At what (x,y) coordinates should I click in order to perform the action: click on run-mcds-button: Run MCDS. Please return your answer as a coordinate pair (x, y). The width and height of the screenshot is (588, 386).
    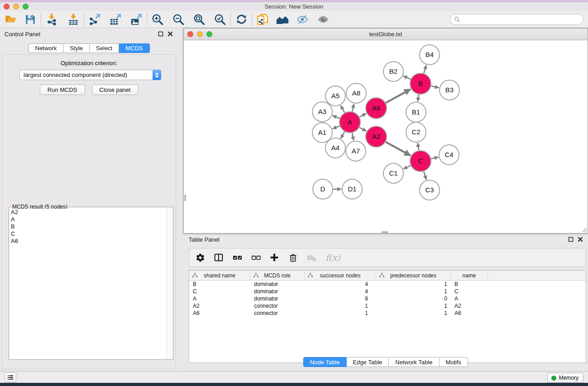
    Looking at the image, I should click on (62, 90).